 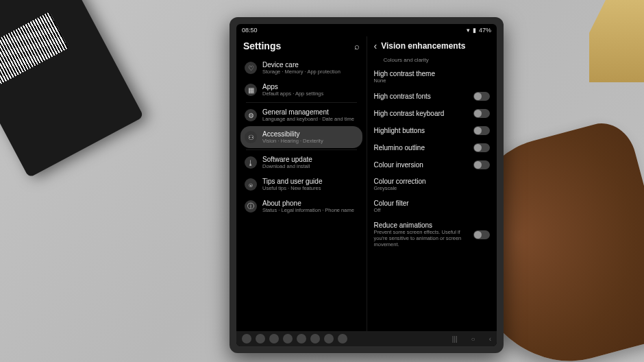 What do you see at coordinates (251, 206) in the screenshot?
I see `info-icon: ⓘ` at bounding box center [251, 206].